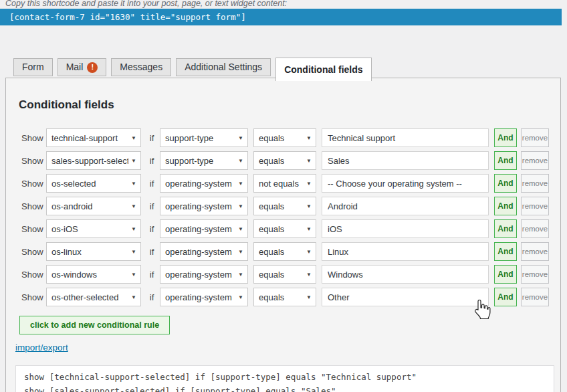  What do you see at coordinates (94, 206) in the screenshot?
I see `rule-target-select: os-android` at bounding box center [94, 206].